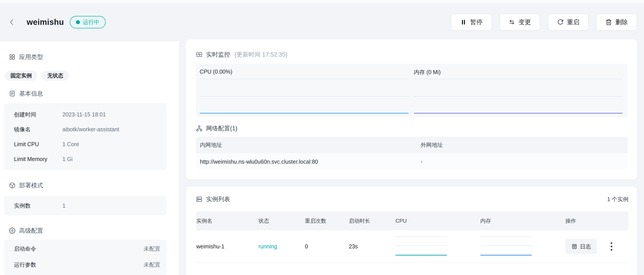 The width and height of the screenshot is (644, 275). What do you see at coordinates (38, 206) in the screenshot?
I see `info-label: 实例数` at bounding box center [38, 206].